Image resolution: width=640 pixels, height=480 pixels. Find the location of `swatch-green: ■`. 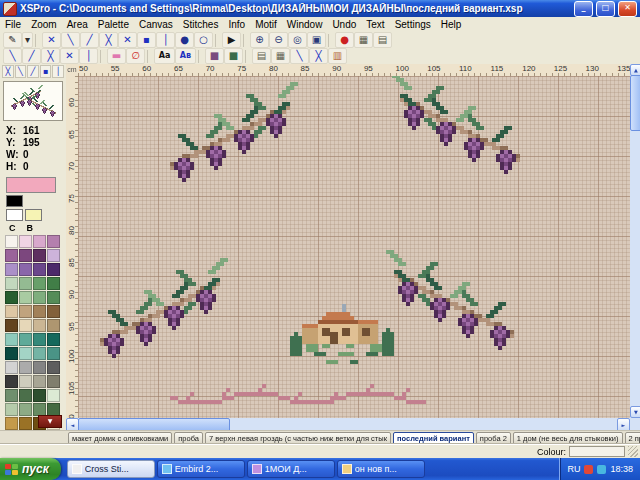

swatch-green: ■ is located at coordinates (234, 56).